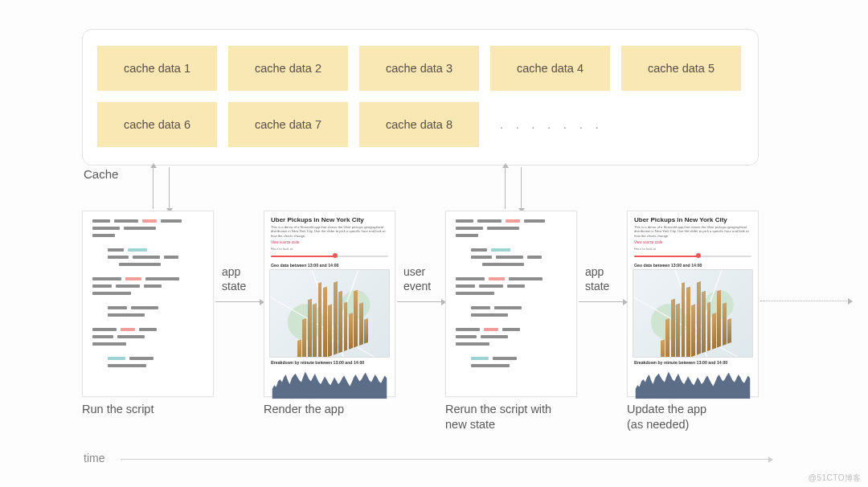  What do you see at coordinates (420, 125) in the screenshot?
I see `cache-row-2: cache data 6 cache data 7 cache data 8 .…` at bounding box center [420, 125].